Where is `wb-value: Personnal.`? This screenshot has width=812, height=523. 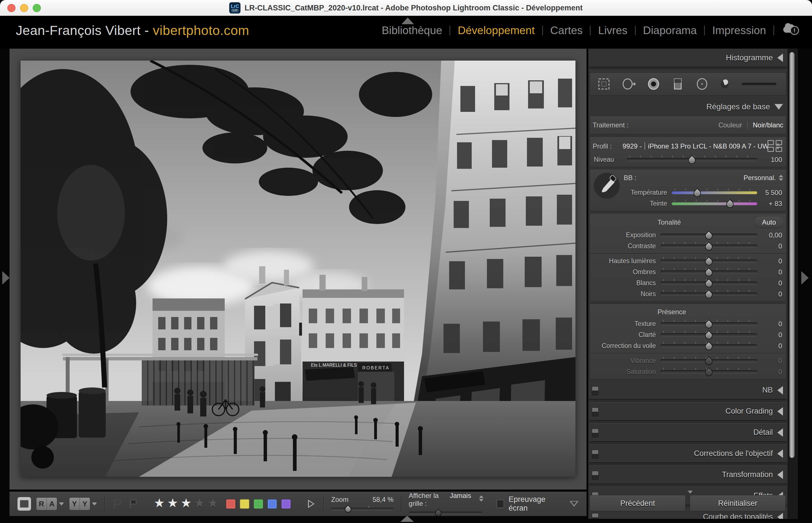
wb-value: Personnal. is located at coordinates (763, 178).